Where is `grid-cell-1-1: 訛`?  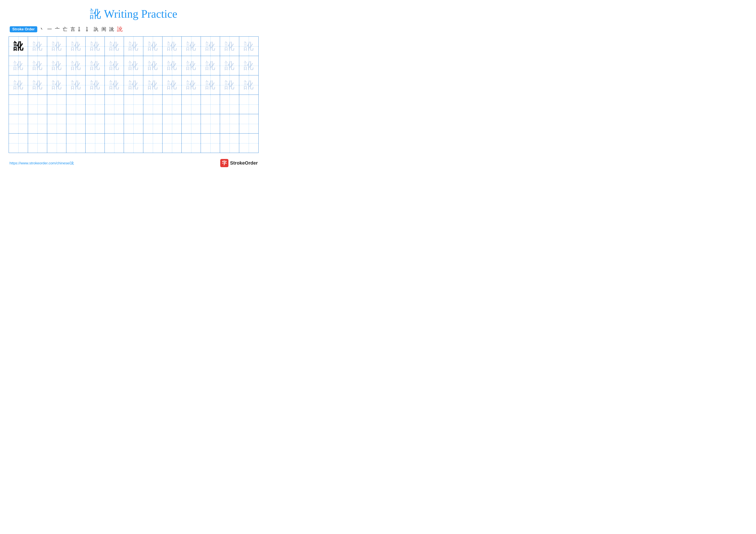 grid-cell-1-1: 訛 is located at coordinates (18, 46).